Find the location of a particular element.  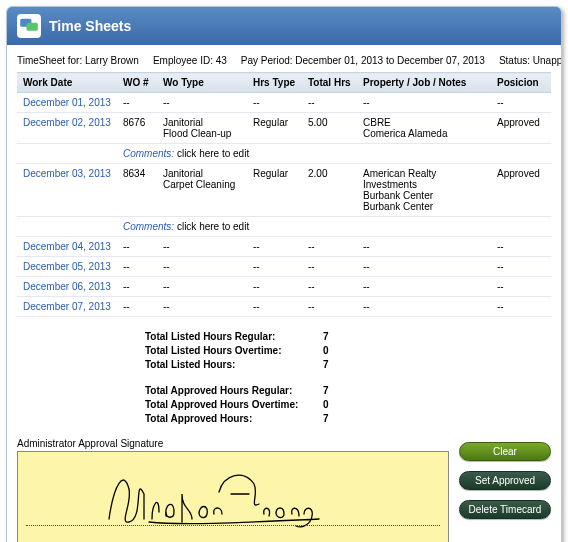

signature-label: Administrator Approval Signature is located at coordinates (233, 444).